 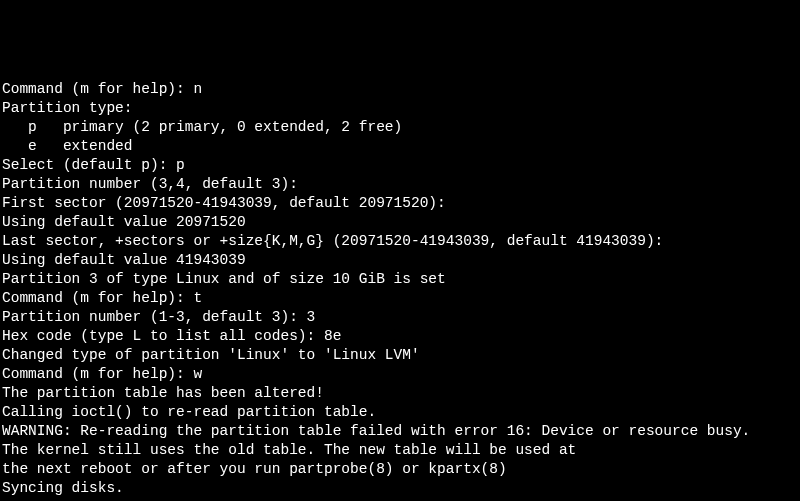 What do you see at coordinates (400, 108) in the screenshot?
I see `output-line: Partition type:` at bounding box center [400, 108].